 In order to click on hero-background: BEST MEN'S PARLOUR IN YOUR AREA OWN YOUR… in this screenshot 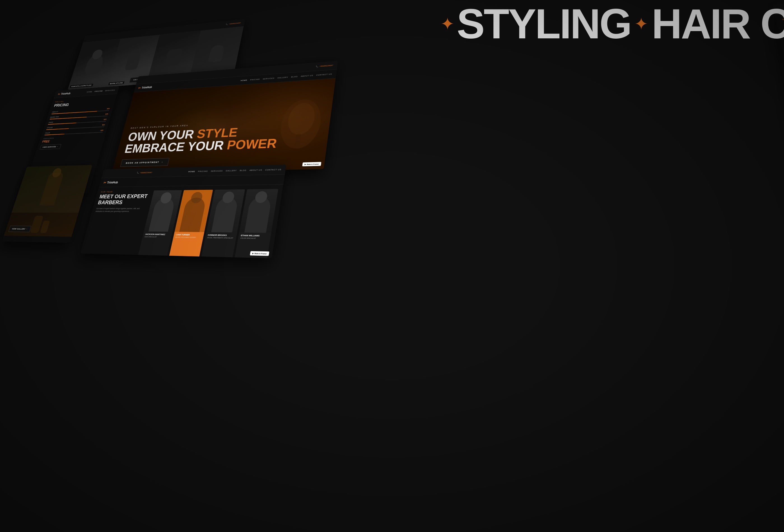, I will do `click(223, 126)`.